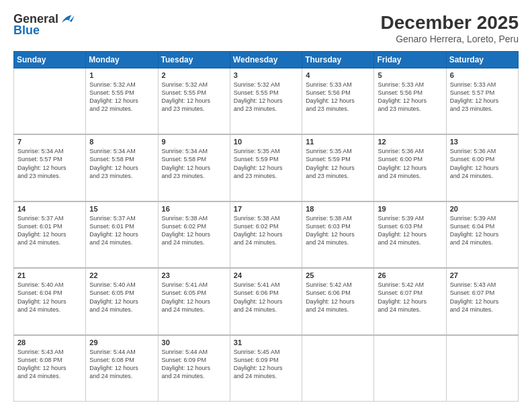  What do you see at coordinates (482, 209) in the screenshot?
I see `day-number: 20` at bounding box center [482, 209].